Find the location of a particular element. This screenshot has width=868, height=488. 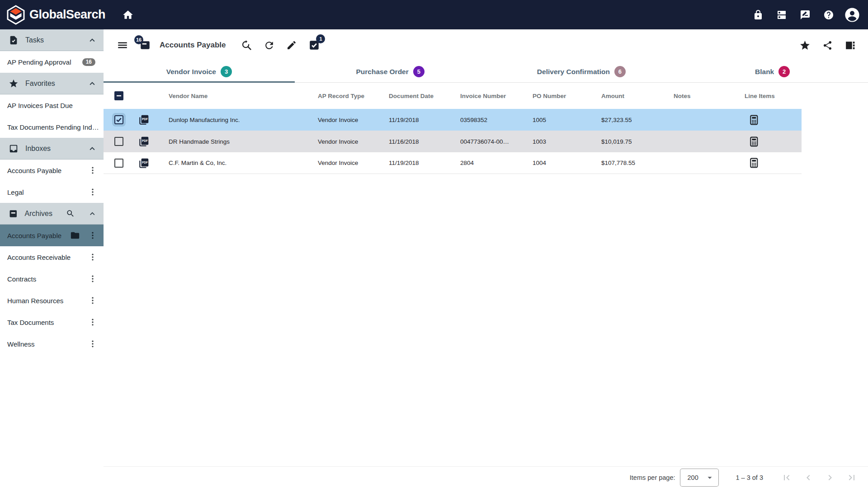

tab-blank: Blank 2 is located at coordinates (772, 71).